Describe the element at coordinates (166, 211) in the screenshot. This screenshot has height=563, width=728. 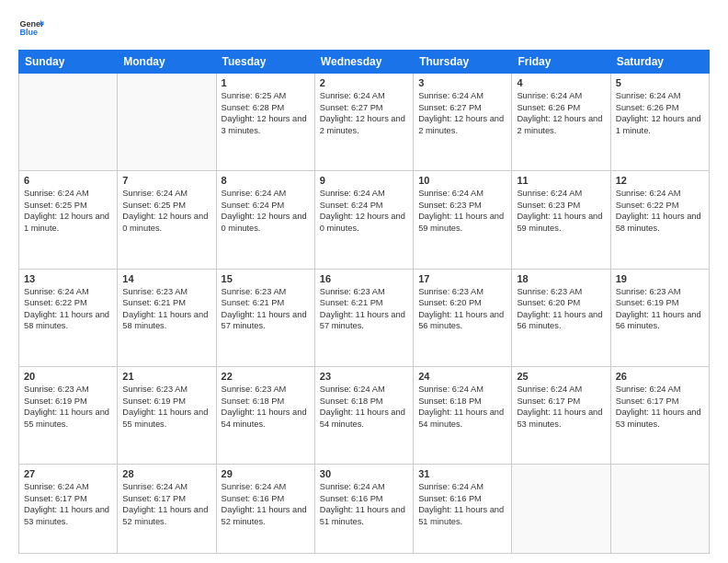
I see `cell-daylight-info: Sunrise: 6:24 AM Sunset: 6:25 PM Dayligh…` at that location.